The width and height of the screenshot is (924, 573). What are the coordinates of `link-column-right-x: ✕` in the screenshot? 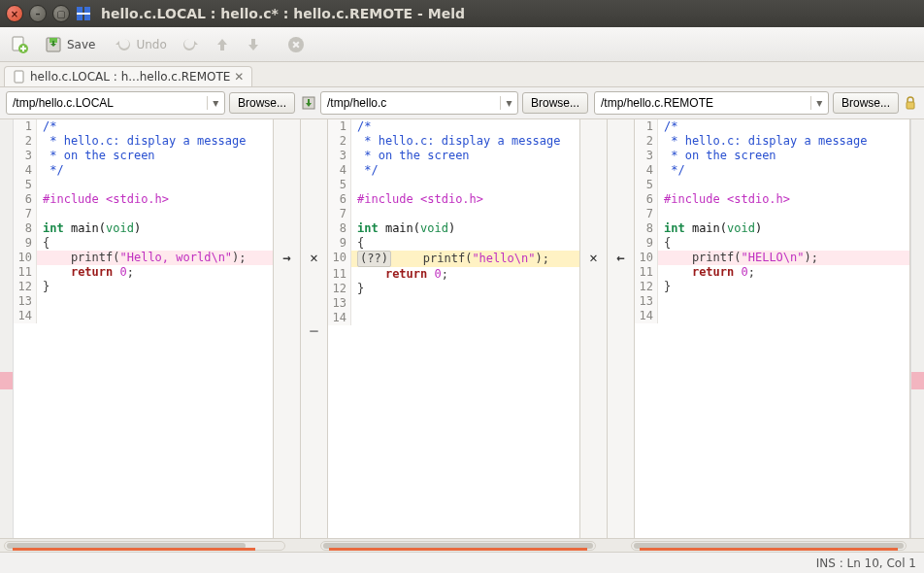 It's located at (594, 328).